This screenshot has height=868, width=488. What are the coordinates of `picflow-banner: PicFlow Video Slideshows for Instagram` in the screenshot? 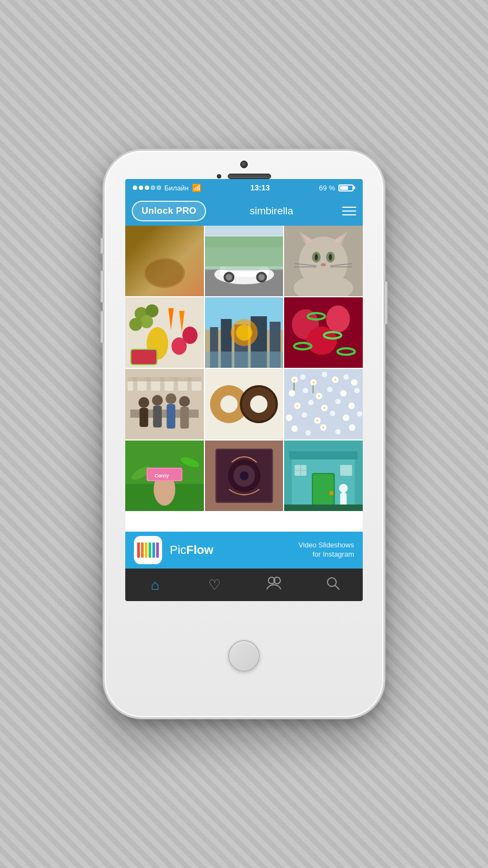 It's located at (244, 550).